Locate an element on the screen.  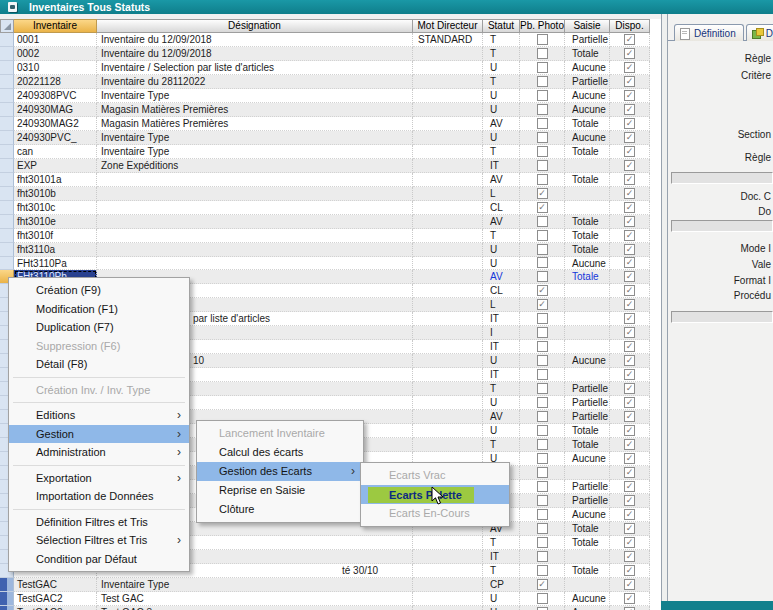
menu-item-s-lection-filtres-et-tris: Sélection Filtres et Tris› is located at coordinates (99, 540).